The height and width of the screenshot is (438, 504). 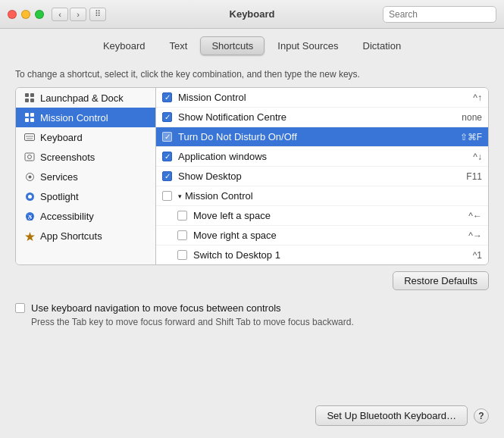 What do you see at coordinates (252, 14) in the screenshot?
I see `window-title: Keyboard` at bounding box center [252, 14].